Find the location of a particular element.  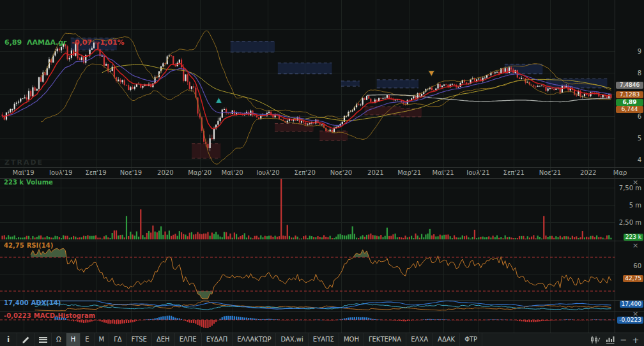

histogram-icon is located at coordinates (611, 340).